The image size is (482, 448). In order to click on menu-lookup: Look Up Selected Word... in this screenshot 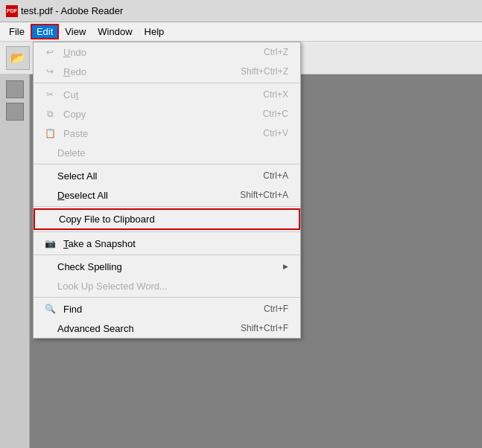, I will do `click(167, 286)`.